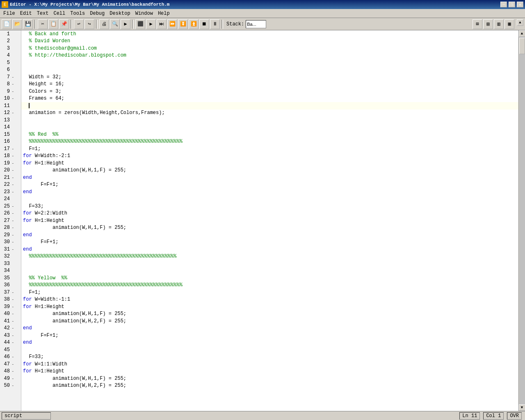  Describe the element at coordinates (26, 14) in the screenshot. I see `menu-edit: Edit` at that location.